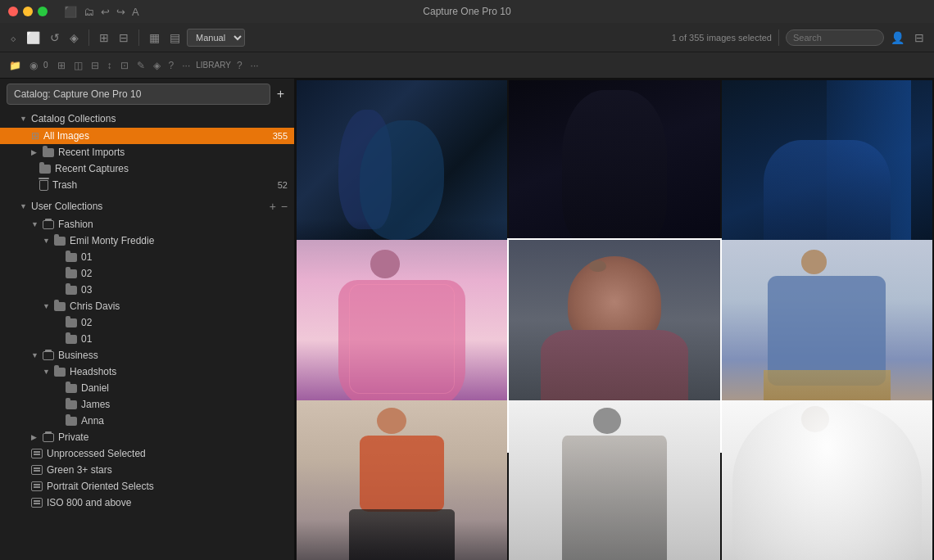  I want to click on tool-g: ◈, so click(157, 65).